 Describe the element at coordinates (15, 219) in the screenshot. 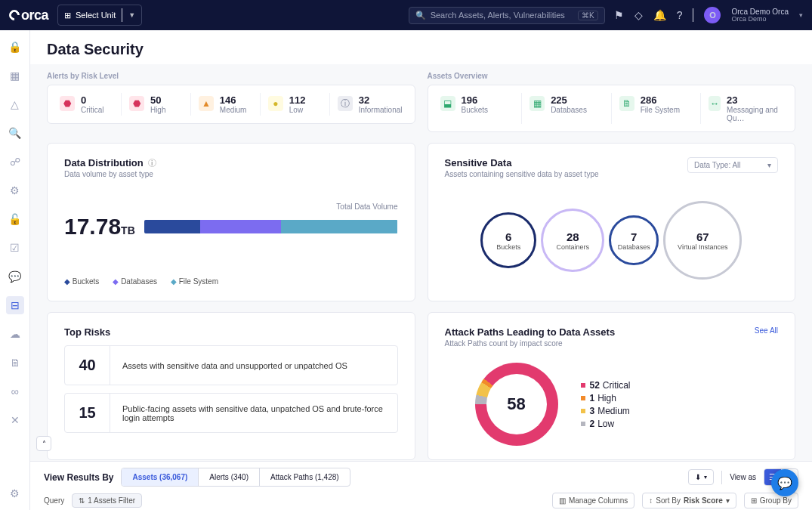

I see `nav-briefcase-icon: 🔓` at that location.